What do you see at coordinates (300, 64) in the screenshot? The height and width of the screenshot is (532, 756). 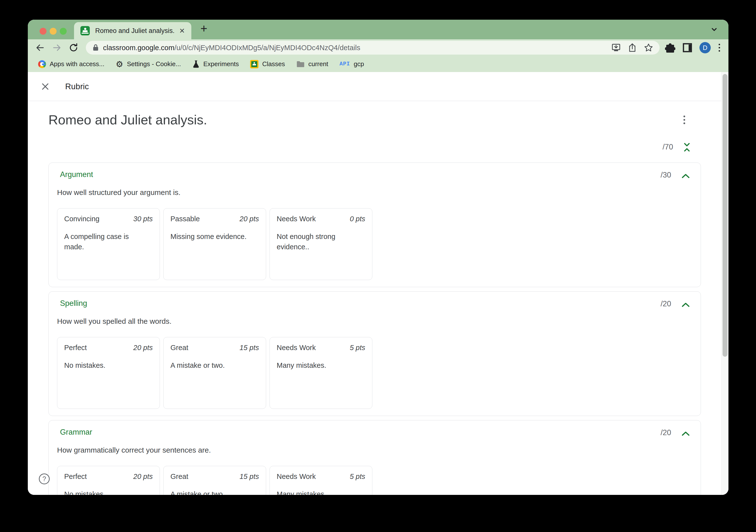 I see `folder-icon` at bounding box center [300, 64].